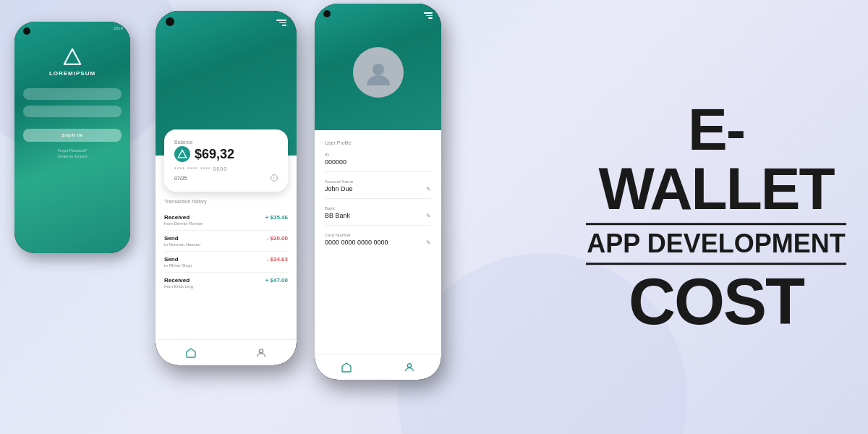  I want to click on tx-amount: + $15.46, so click(276, 217).